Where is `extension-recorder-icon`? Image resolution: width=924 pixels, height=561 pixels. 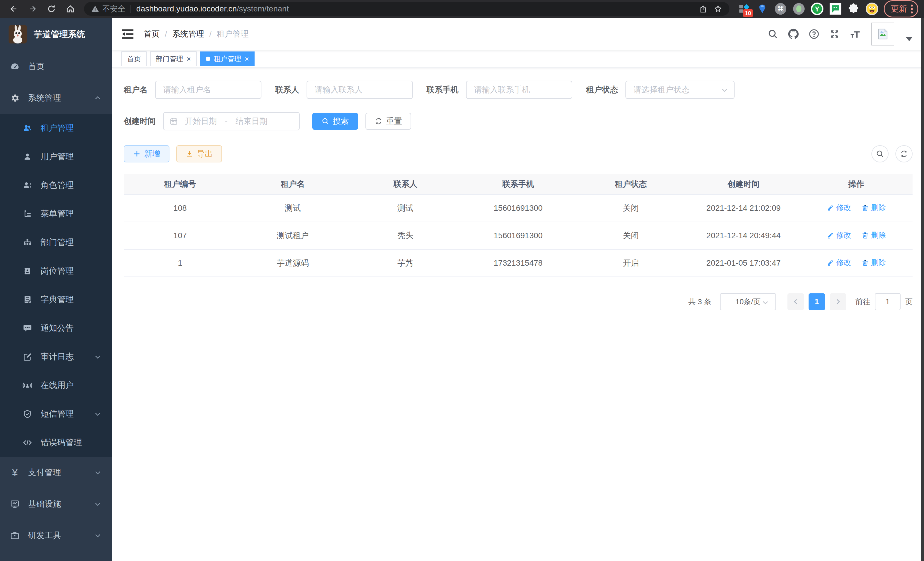
extension-recorder-icon is located at coordinates (799, 9).